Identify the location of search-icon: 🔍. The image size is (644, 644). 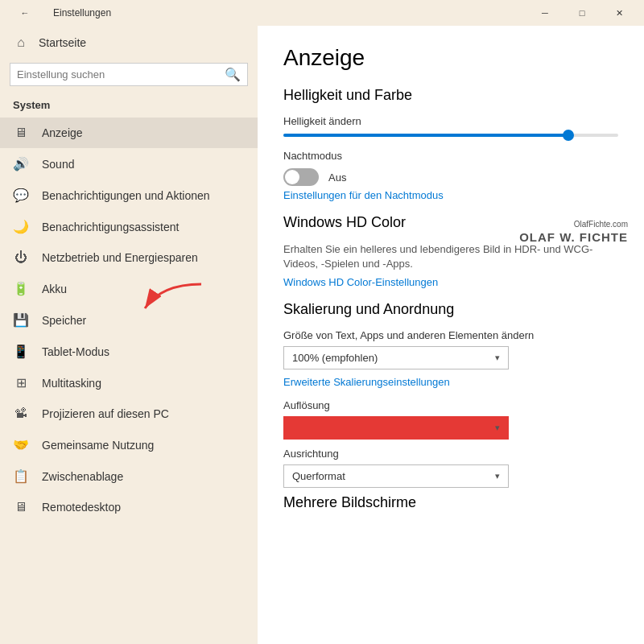
(233, 74).